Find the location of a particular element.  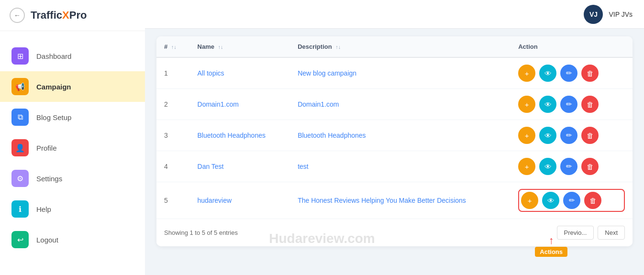

actions-label: Actions is located at coordinates (551, 252).